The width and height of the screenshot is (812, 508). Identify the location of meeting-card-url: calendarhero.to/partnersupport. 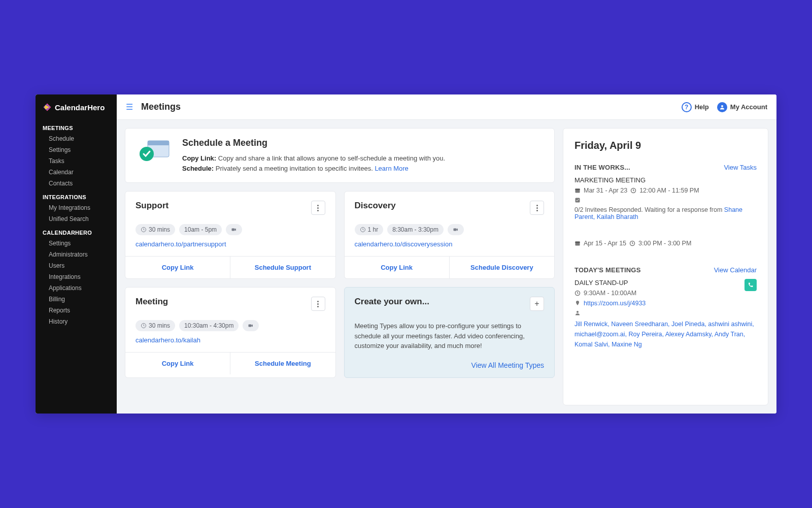
(230, 248).